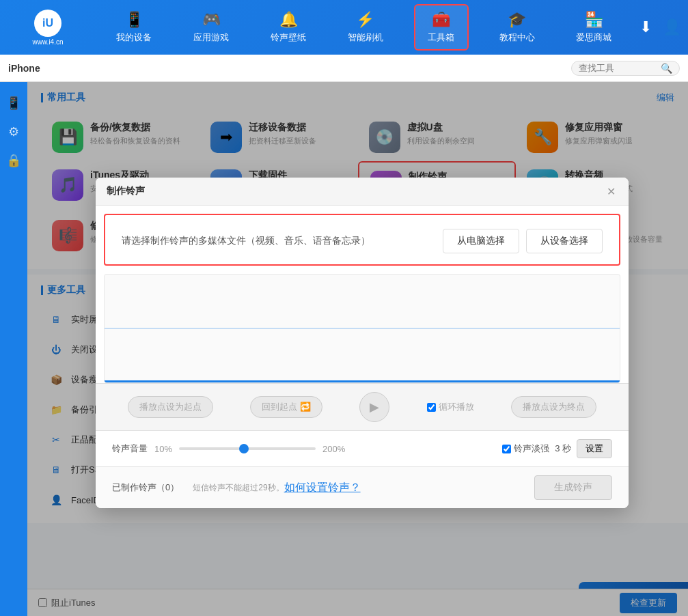 The image size is (688, 616). Describe the element at coordinates (211, 38) in the screenshot. I see `nav-label-apps: 应用游戏` at that location.